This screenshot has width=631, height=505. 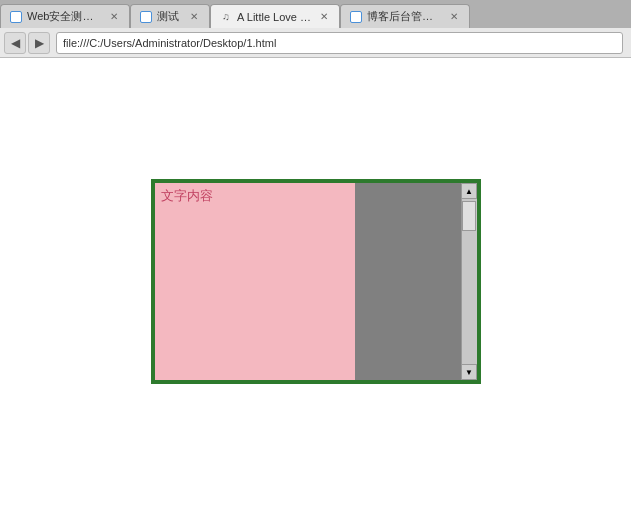 What do you see at coordinates (194, 17) in the screenshot?
I see `tab2-close: ✕` at bounding box center [194, 17].